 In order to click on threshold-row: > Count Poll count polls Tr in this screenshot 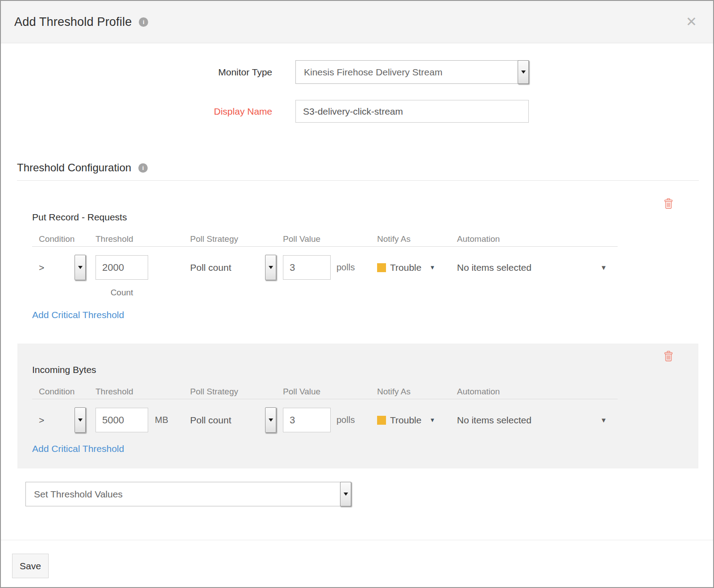, I will do `click(325, 268)`.